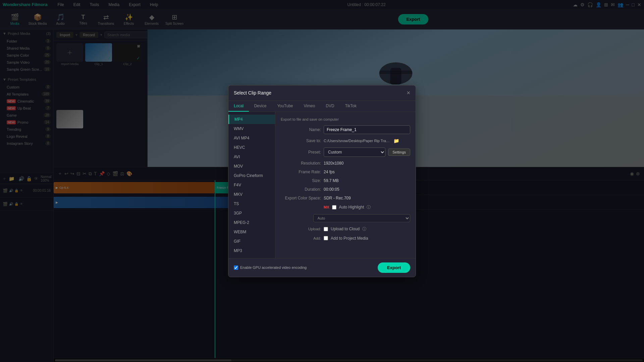 This screenshot has height=362, width=644. Describe the element at coordinates (273, 267) in the screenshot. I see `gpu-label: Enable GPU accelerated video encoding` at that location.